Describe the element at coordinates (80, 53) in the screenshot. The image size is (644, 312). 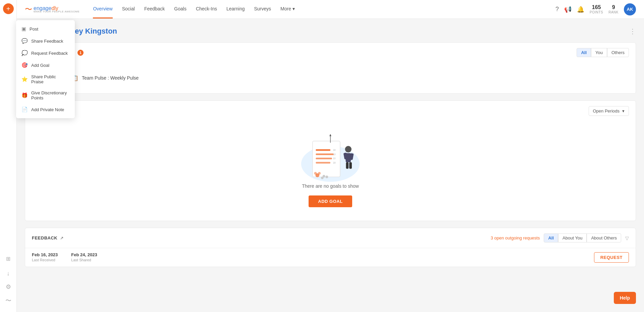
I see `pending-badge: 1` at that location.